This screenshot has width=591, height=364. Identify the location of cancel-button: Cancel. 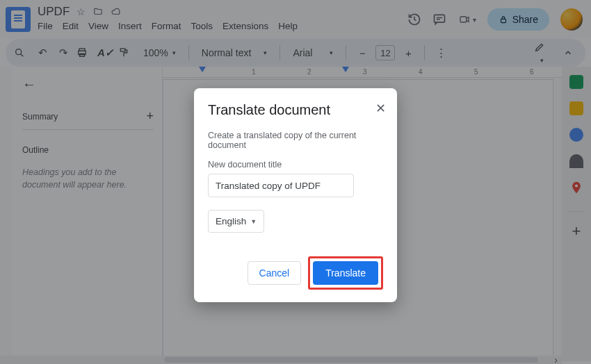
(275, 273).